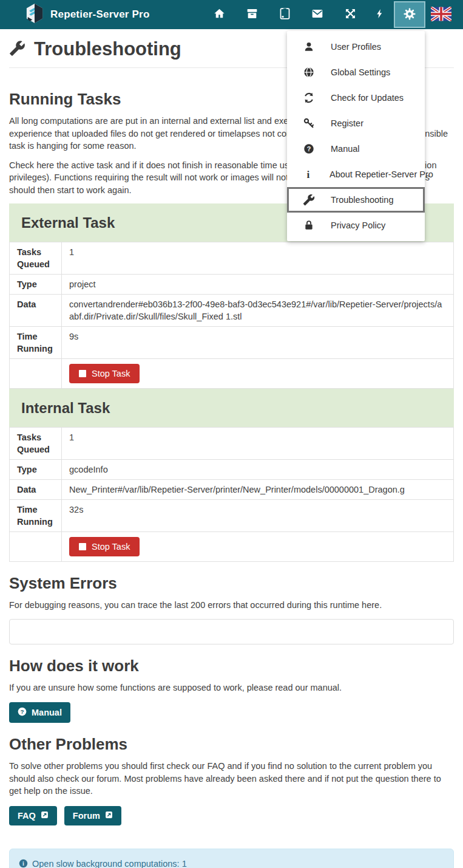 The width and height of the screenshot is (463, 868). Describe the element at coordinates (35, 15) in the screenshot. I see `app-logo` at that location.